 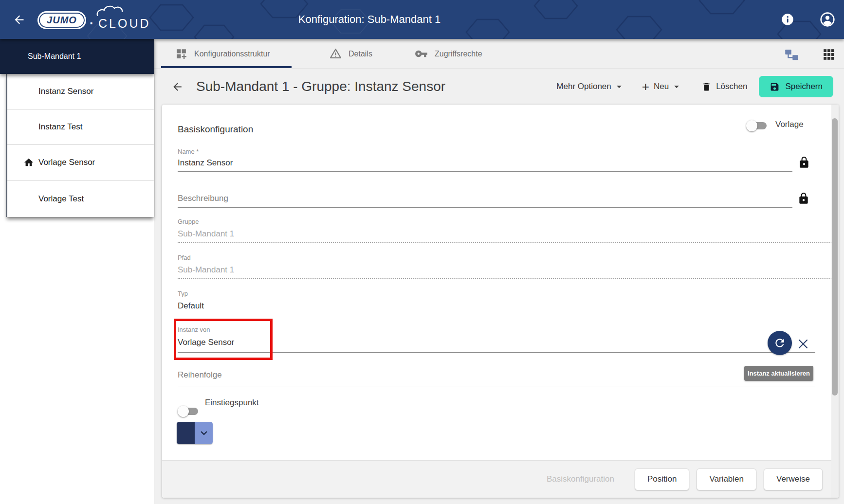 What do you see at coordinates (726, 480) in the screenshot?
I see `variablen-button: Variablen` at bounding box center [726, 480].